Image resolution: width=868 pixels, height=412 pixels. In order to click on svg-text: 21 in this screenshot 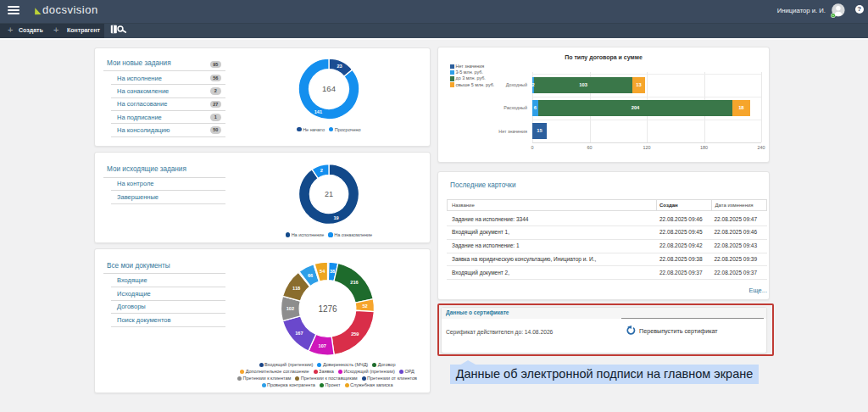, I will do `click(329, 194)`.